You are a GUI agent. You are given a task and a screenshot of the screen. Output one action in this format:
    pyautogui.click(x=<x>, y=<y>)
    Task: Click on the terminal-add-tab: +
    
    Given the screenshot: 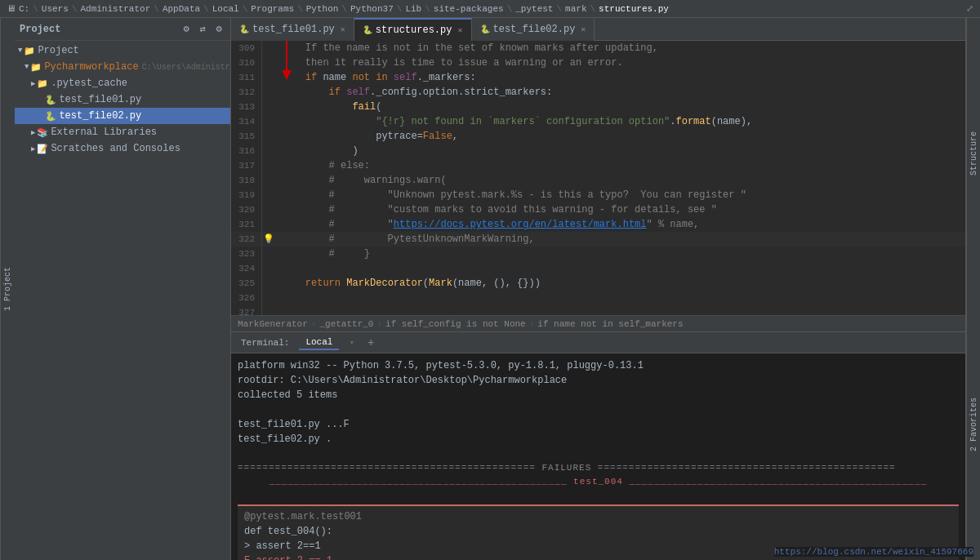 What is the action you would take?
    pyautogui.click(x=371, y=343)
    